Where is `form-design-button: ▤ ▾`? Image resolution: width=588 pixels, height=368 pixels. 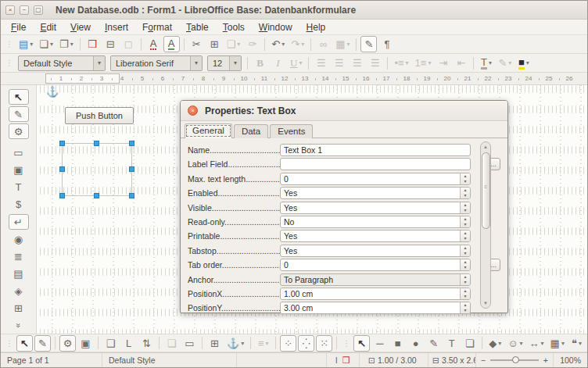 form-design-button: ▤ ▾ is located at coordinates (26, 44).